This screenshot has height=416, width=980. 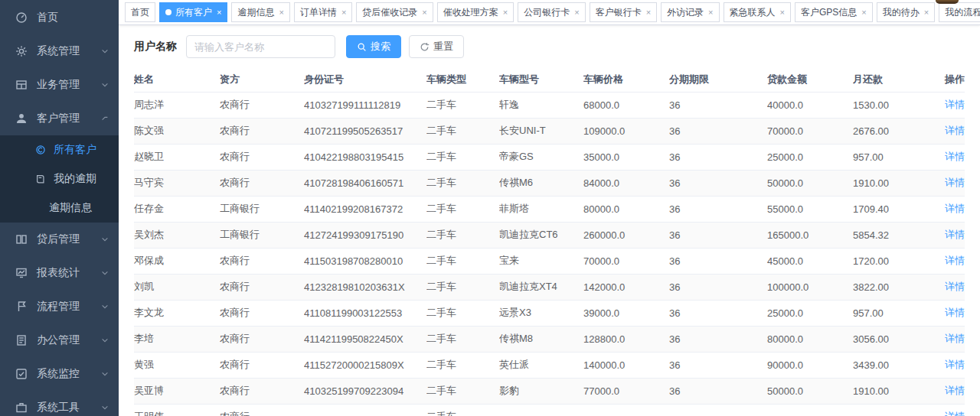 I want to click on sidebar-item-3: 客户管理, so click(x=60, y=119).